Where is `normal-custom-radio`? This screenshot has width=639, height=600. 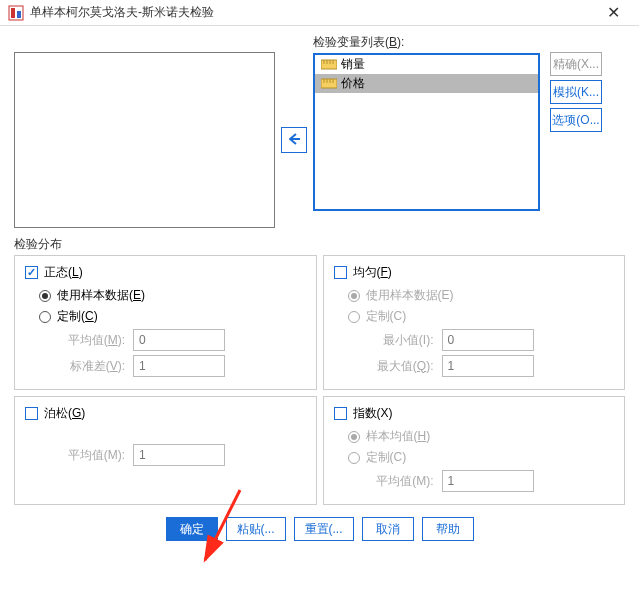
normal-custom-radio is located at coordinates (45, 317).